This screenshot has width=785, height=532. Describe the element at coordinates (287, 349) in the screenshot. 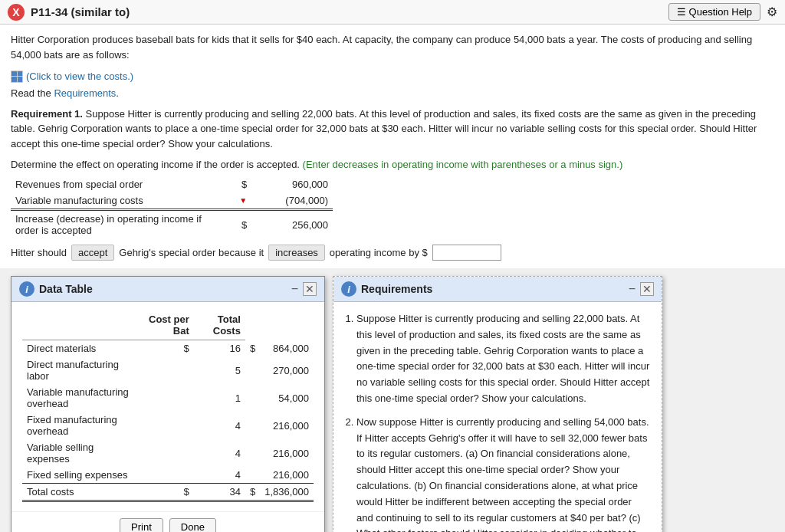

I see `cost-row-total: 864,000` at that location.